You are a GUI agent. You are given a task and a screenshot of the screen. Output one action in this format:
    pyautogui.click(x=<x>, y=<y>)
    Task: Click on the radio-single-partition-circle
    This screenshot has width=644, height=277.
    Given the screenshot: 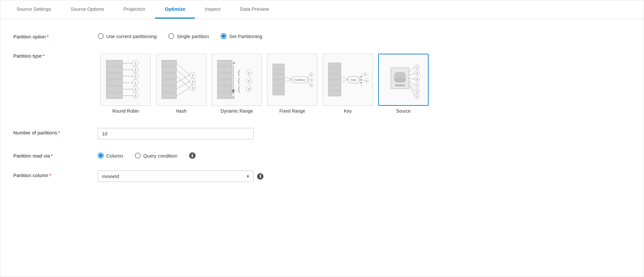 What is the action you would take?
    pyautogui.click(x=171, y=36)
    